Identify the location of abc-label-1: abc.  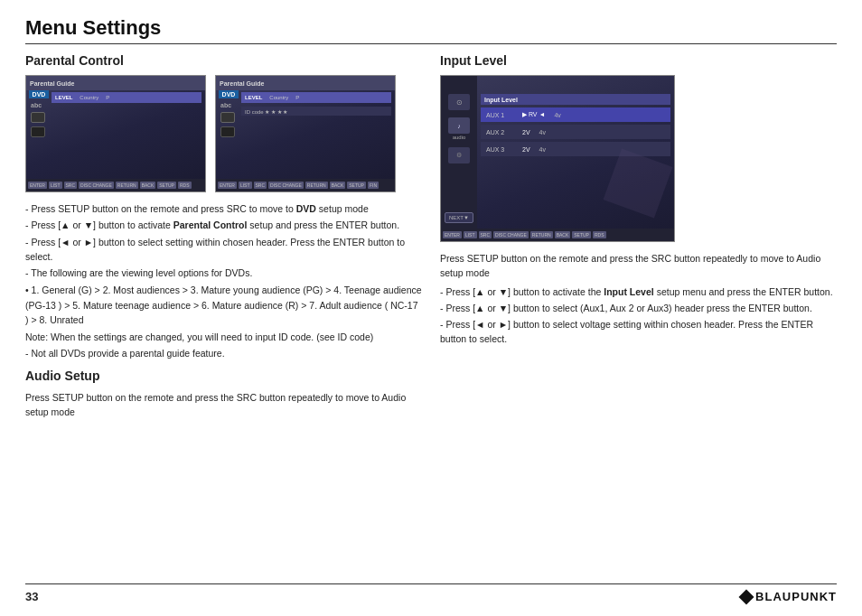
(39, 105).